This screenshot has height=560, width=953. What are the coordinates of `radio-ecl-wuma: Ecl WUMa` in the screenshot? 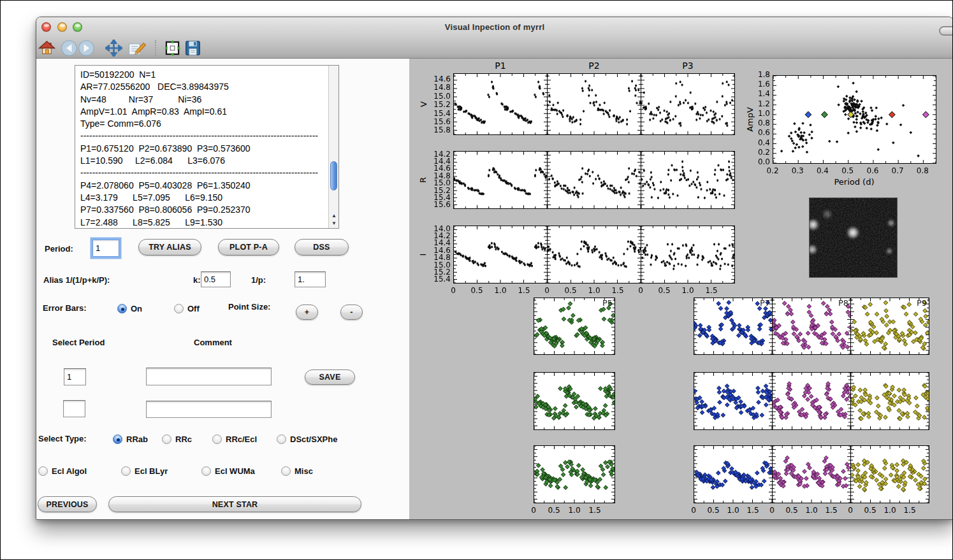 It's located at (228, 471).